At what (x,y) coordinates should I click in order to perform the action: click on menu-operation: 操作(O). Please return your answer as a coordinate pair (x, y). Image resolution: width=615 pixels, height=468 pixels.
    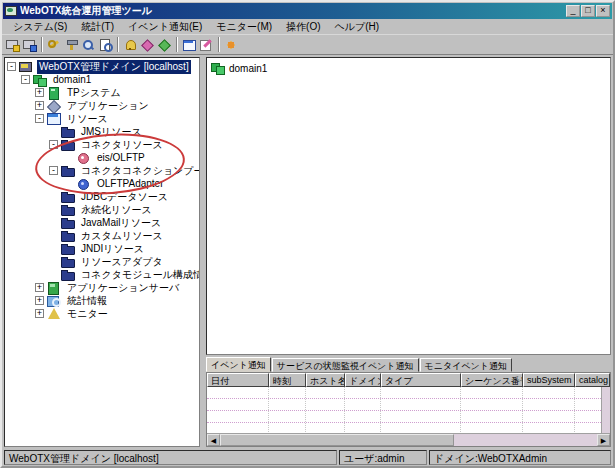
    Looking at the image, I should click on (303, 27).